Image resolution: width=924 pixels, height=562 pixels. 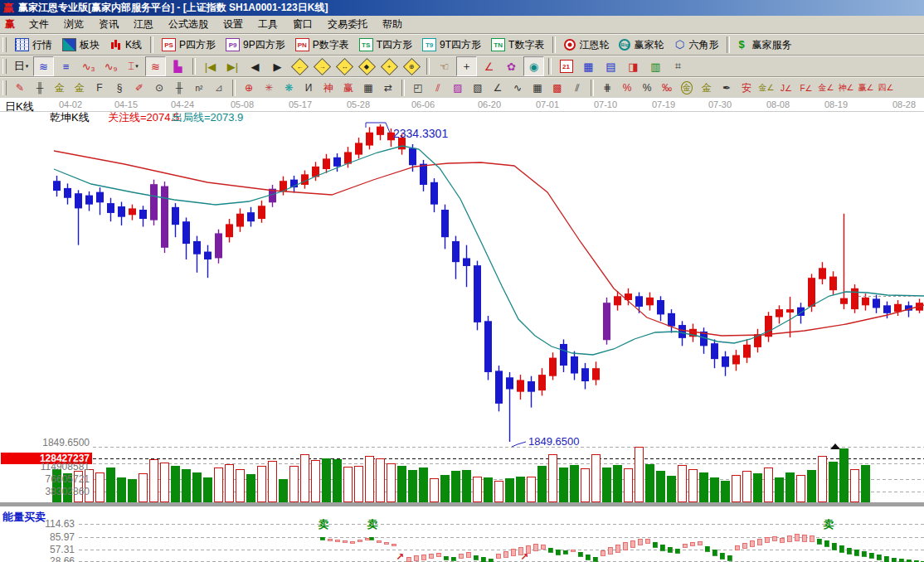 I want to click on spiral-button: §, so click(x=119, y=88).